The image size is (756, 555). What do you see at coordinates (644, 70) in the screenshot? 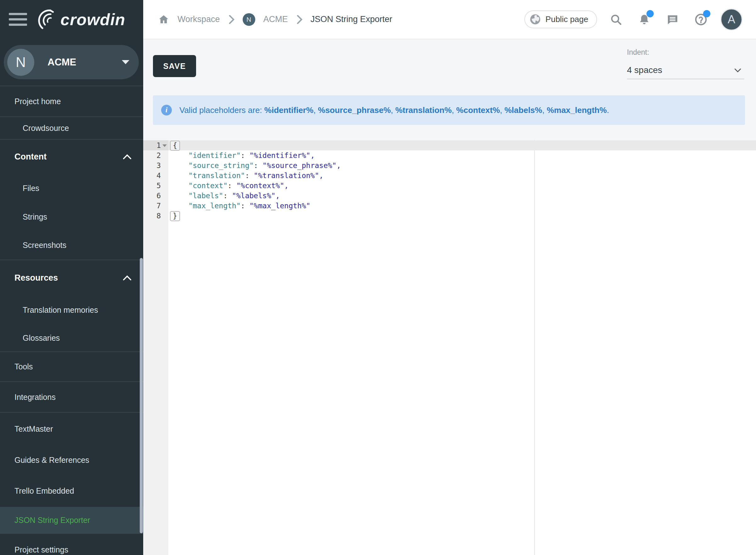
I see `indent-value: 4 spaces` at bounding box center [644, 70].